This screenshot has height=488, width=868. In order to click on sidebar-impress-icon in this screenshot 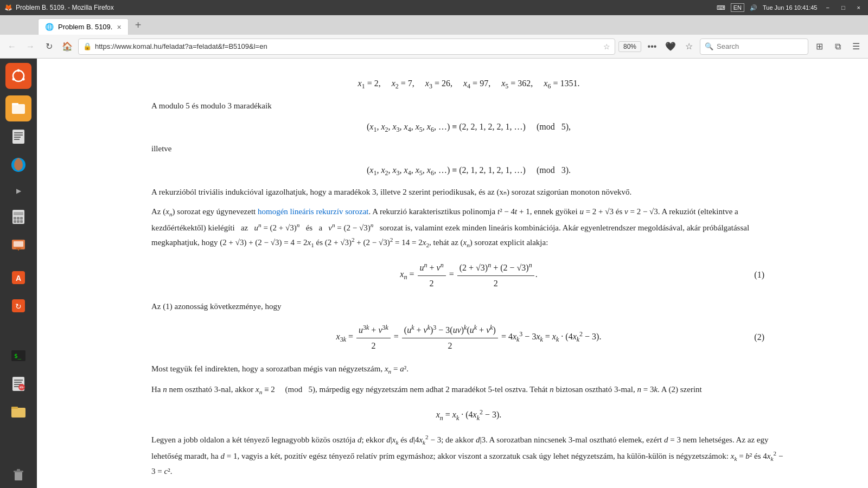, I will do `click(18, 245)`.